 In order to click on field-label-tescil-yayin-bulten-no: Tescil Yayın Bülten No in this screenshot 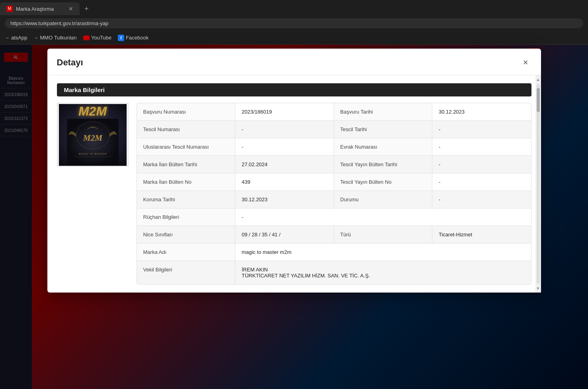, I will do `click(383, 182)`.